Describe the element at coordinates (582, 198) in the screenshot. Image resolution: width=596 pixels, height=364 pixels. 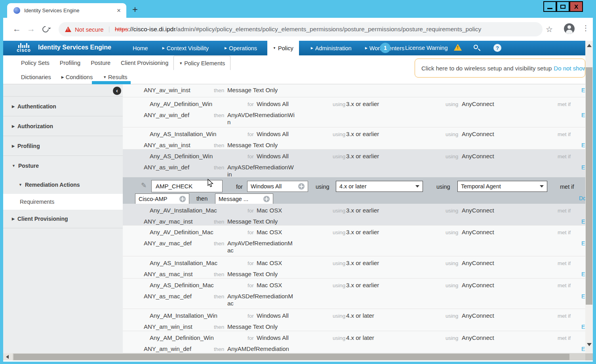
I see `done-link: Do` at that location.